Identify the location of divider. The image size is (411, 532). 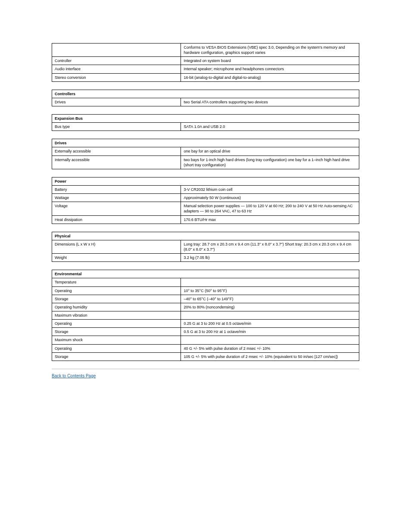
(206, 369).